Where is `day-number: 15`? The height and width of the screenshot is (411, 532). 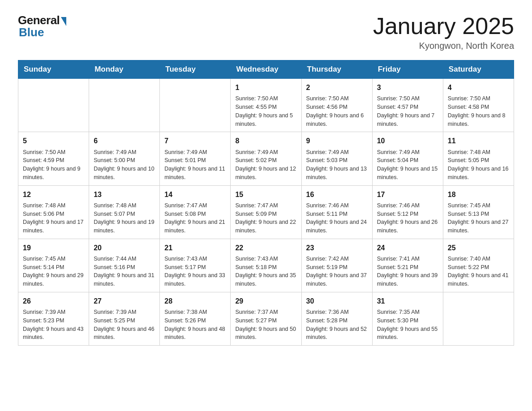 day-number: 15 is located at coordinates (266, 194).